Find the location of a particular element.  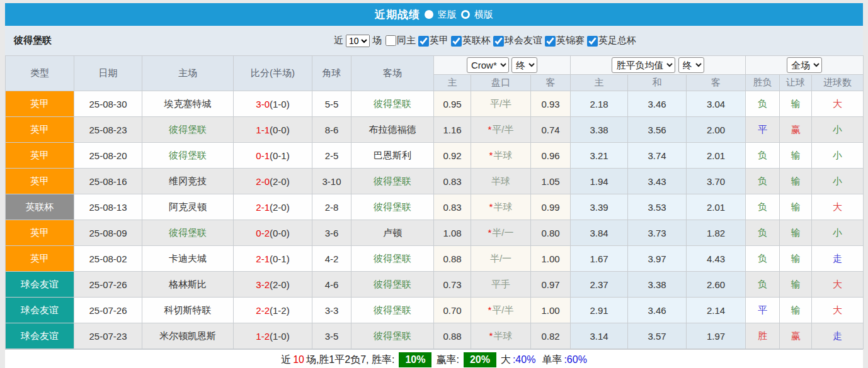

scope-select: 全场 is located at coordinates (804, 65).